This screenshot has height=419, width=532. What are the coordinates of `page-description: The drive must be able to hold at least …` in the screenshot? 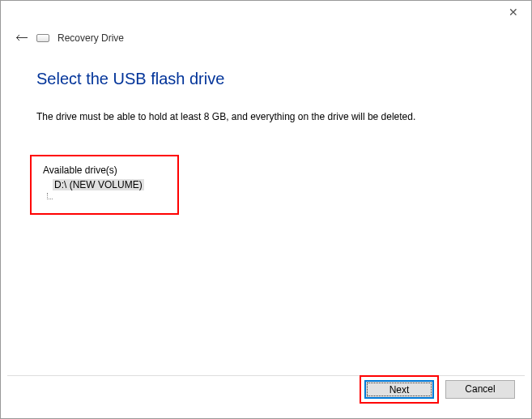 It's located at (267, 117).